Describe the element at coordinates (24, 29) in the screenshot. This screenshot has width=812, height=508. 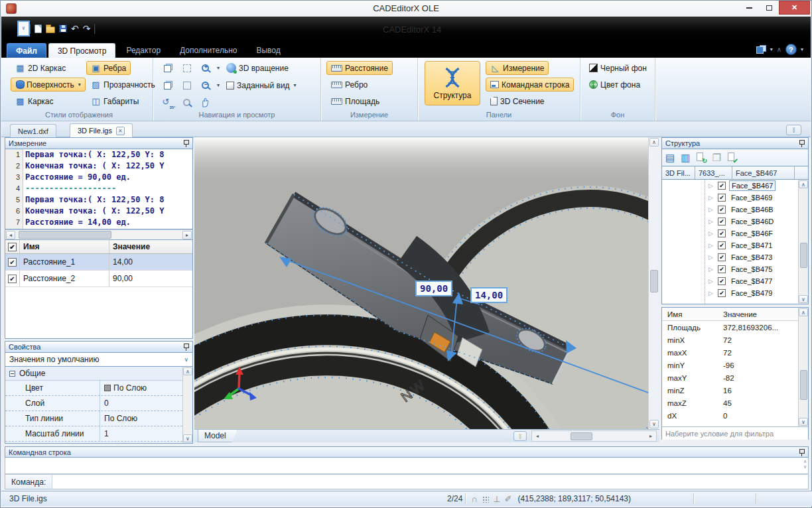
I see `qat-customize-icon: ∨` at that location.